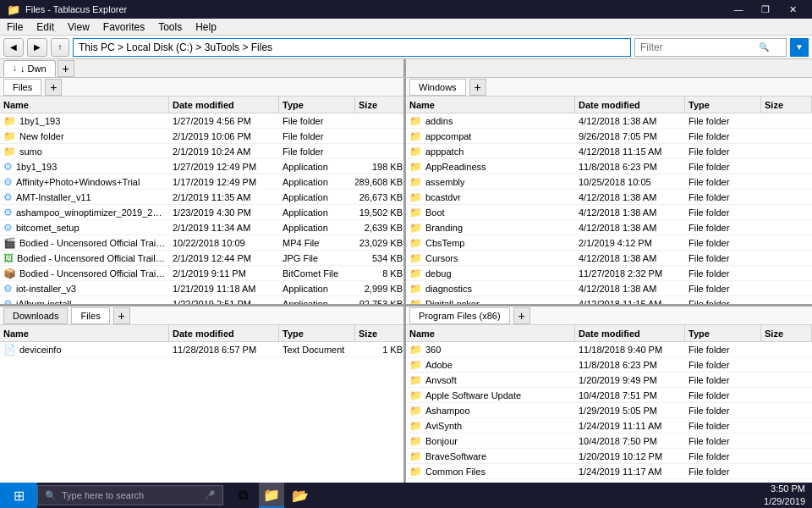 The image size is (812, 508). What do you see at coordinates (478, 87) in the screenshot?
I see `add-pane-tab-right: +` at bounding box center [478, 87].